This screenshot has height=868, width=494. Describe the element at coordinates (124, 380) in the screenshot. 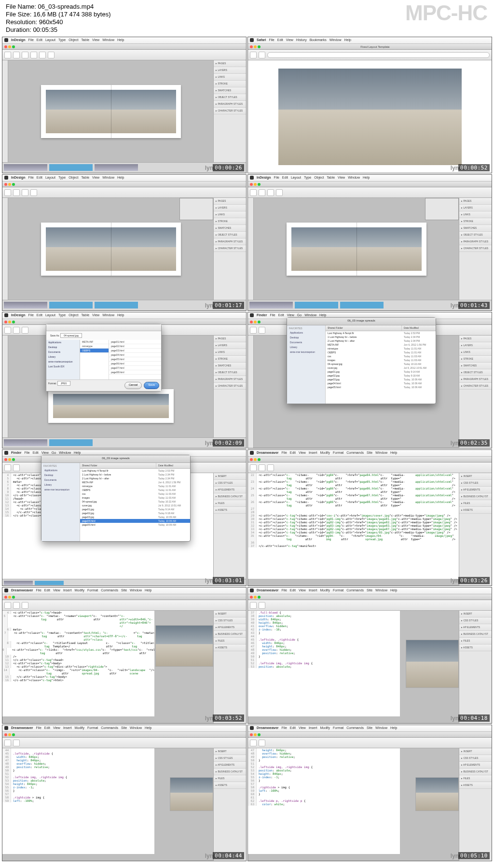

I see `thumb-5: InDesignFileEditLayoutTypeObjectTableVie…` at that location.